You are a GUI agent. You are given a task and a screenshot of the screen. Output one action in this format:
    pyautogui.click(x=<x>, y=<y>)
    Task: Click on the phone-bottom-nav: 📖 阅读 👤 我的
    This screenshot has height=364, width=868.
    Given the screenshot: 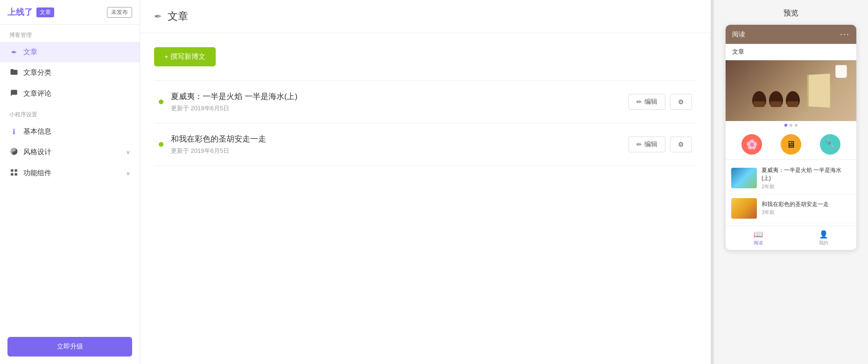 What is the action you would take?
    pyautogui.click(x=791, y=238)
    